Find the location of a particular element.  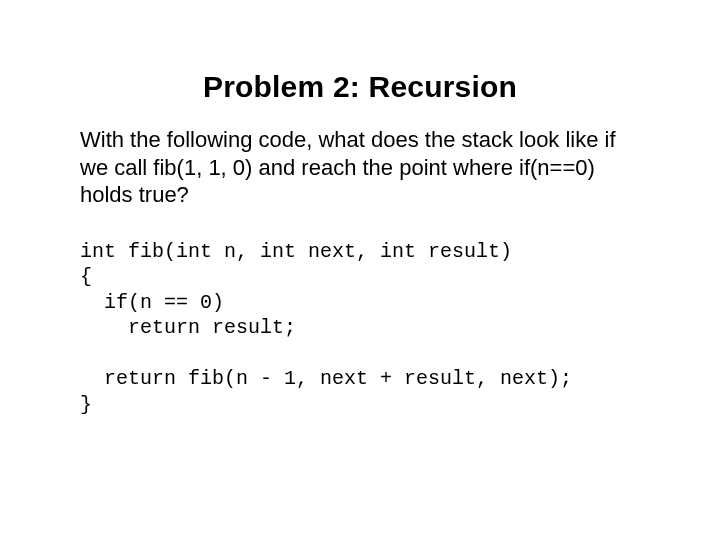

question-text: With the following code, what does the s… is located at coordinates (360, 168).